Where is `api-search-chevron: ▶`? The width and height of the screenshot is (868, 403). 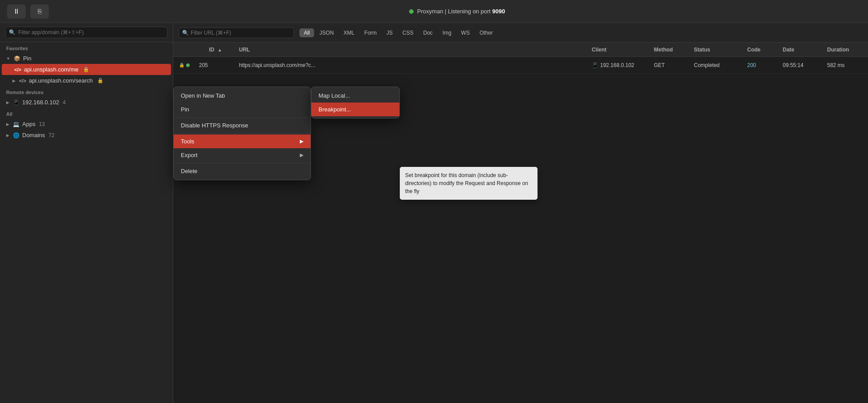 api-search-chevron: ▶ is located at coordinates (14, 81).